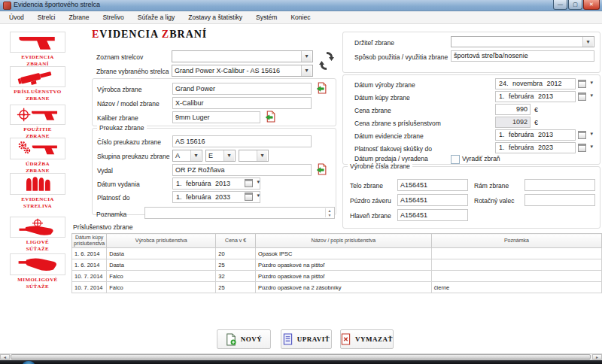  What do you see at coordinates (38, 42) in the screenshot?
I see `pistol-icon` at bounding box center [38, 42].